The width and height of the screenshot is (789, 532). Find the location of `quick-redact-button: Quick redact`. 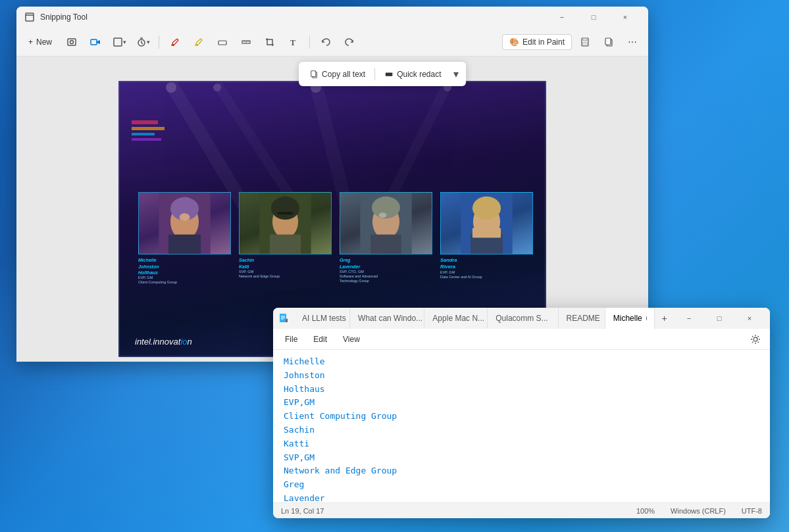

quick-redact-button: Quick redact is located at coordinates (413, 74).